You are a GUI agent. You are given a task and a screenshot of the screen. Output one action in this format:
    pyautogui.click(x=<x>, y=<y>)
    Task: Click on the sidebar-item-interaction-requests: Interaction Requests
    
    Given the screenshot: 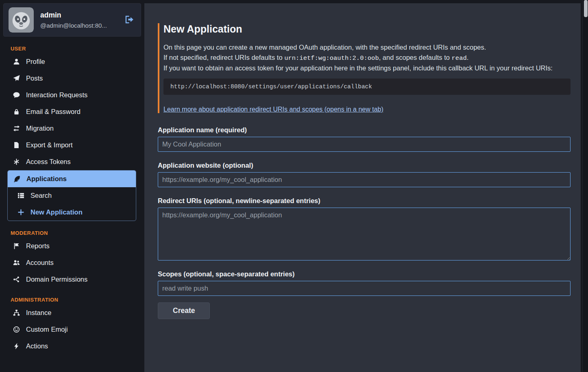 What is the action you would take?
    pyautogui.click(x=72, y=95)
    